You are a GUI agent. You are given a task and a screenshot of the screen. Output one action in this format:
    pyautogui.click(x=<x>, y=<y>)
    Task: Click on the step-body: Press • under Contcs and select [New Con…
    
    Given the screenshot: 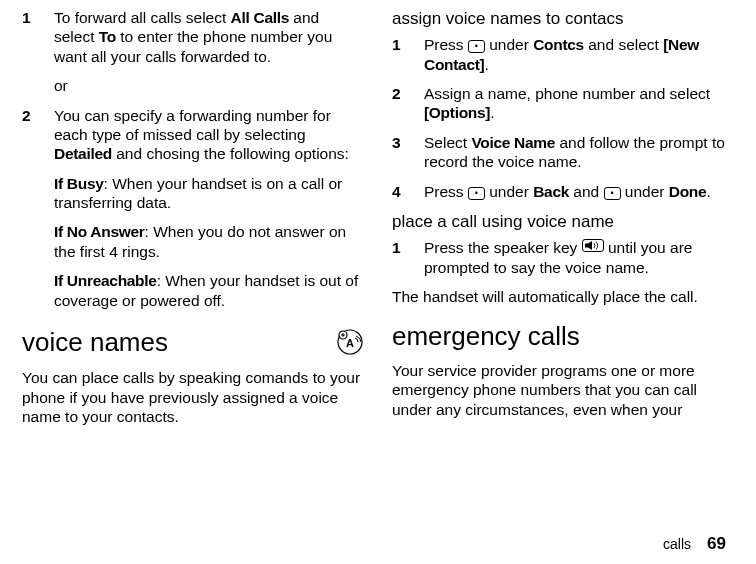 What is the action you would take?
    pyautogui.click(x=579, y=54)
    